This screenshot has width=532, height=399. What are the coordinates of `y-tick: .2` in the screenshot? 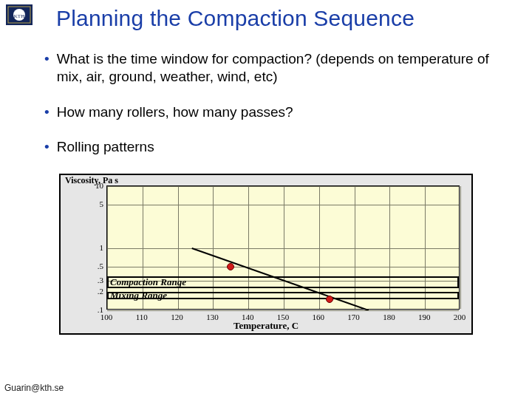 It's located at (97, 291).